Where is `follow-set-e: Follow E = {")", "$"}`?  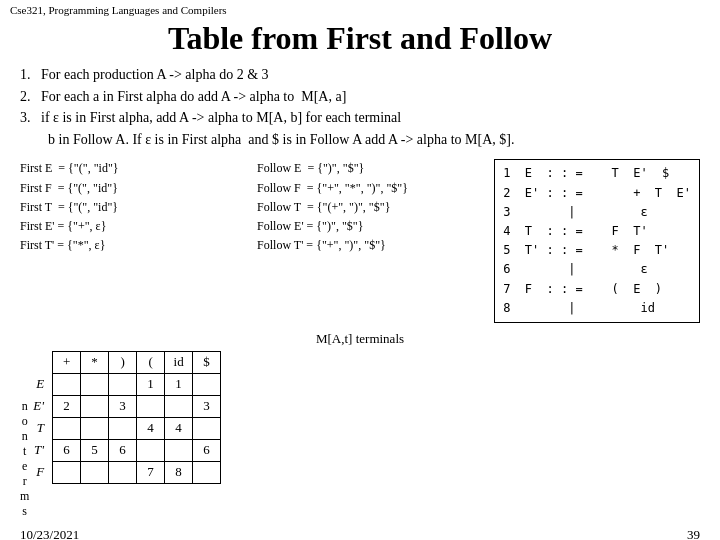 follow-set-e: Follow E = {")", "$"} is located at coordinates (366, 168).